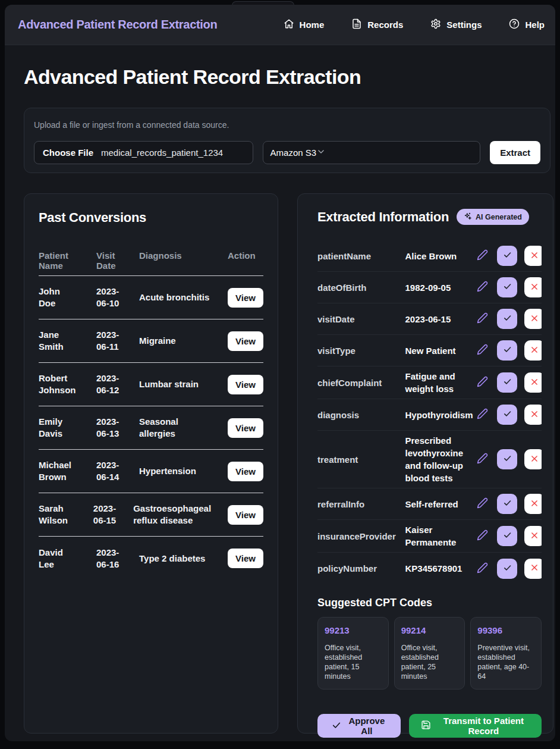 Image resolution: width=560 pixels, height=749 pixels. Describe the element at coordinates (151, 384) in the screenshot. I see `table-row: Robert Johnson 2023-06-12 Lumbar strain …` at that location.